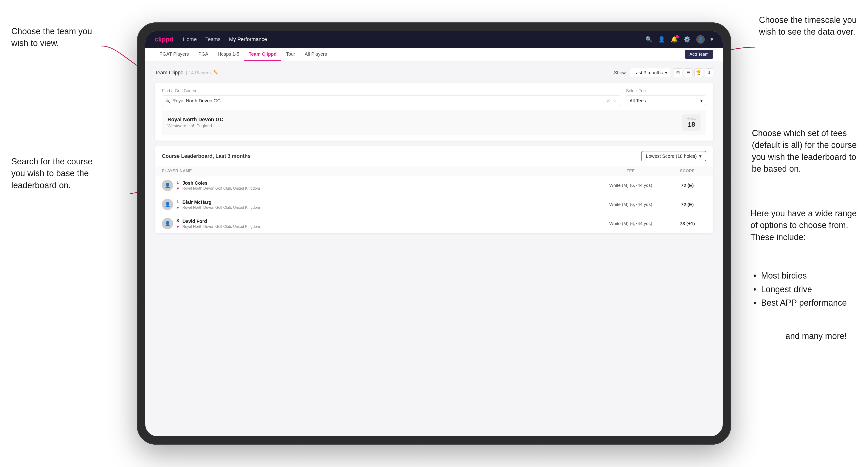 The image size is (868, 467). What do you see at coordinates (803, 225) in the screenshot?
I see `annotation-bottom-right: Here you have a wide rangeof options to …` at bounding box center [803, 225].